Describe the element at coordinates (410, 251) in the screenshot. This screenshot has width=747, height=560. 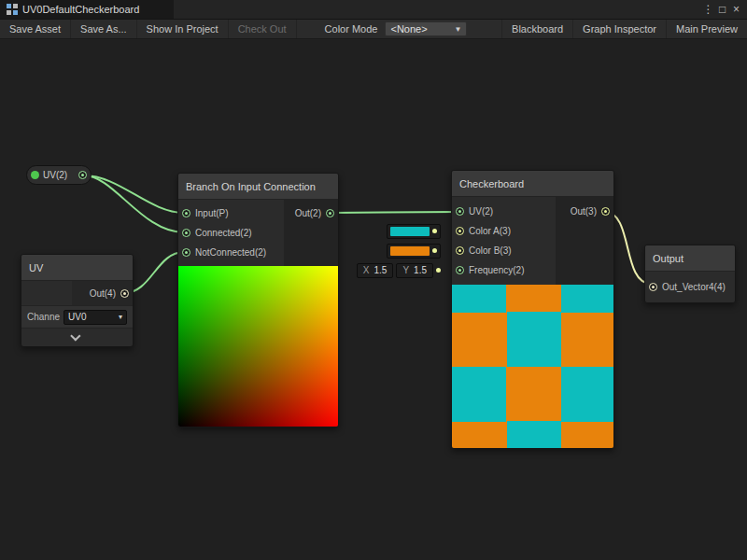
I see `color-b-swatch` at that location.